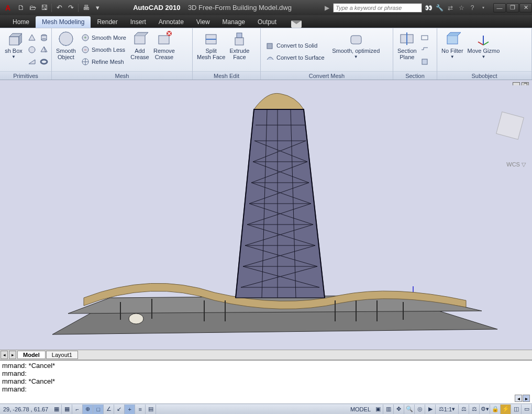 The image size is (532, 414). I want to click on help-dropdown-icon: ▾, so click(483, 8).